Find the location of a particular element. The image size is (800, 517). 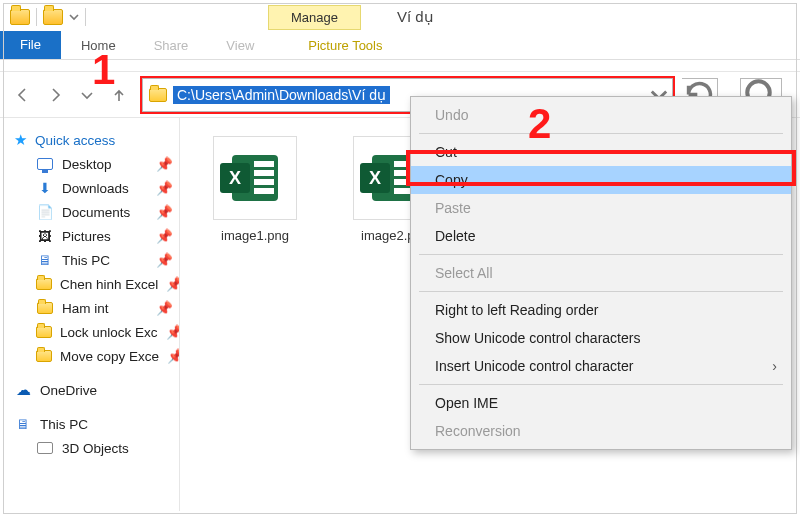

menu-cut: Cut is located at coordinates (601, 152).